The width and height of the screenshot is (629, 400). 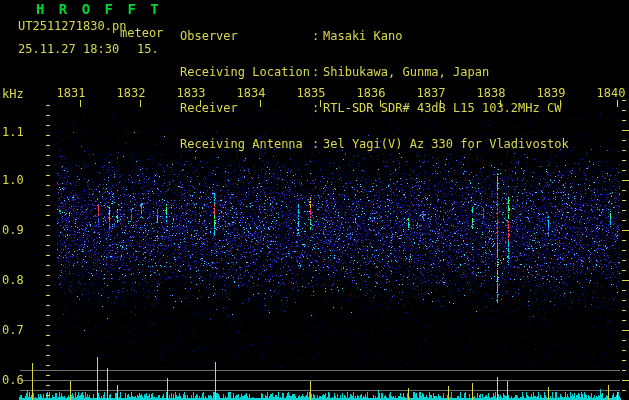 What do you see at coordinates (17, 132) in the screenshot?
I see `level-axis-label: 1.1` at bounding box center [17, 132].